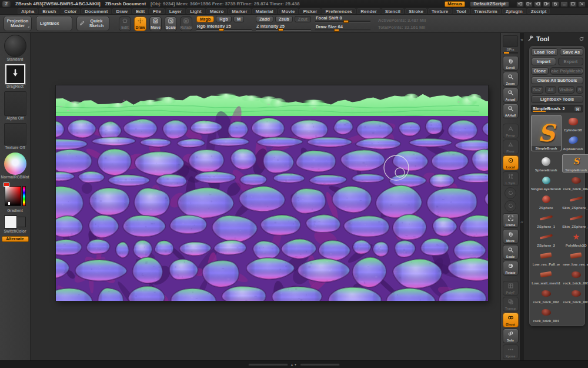 This screenshot has width=588, height=368. What do you see at coordinates (15, 75) in the screenshot?
I see `current-stroke: DragRect` at bounding box center [15, 75].